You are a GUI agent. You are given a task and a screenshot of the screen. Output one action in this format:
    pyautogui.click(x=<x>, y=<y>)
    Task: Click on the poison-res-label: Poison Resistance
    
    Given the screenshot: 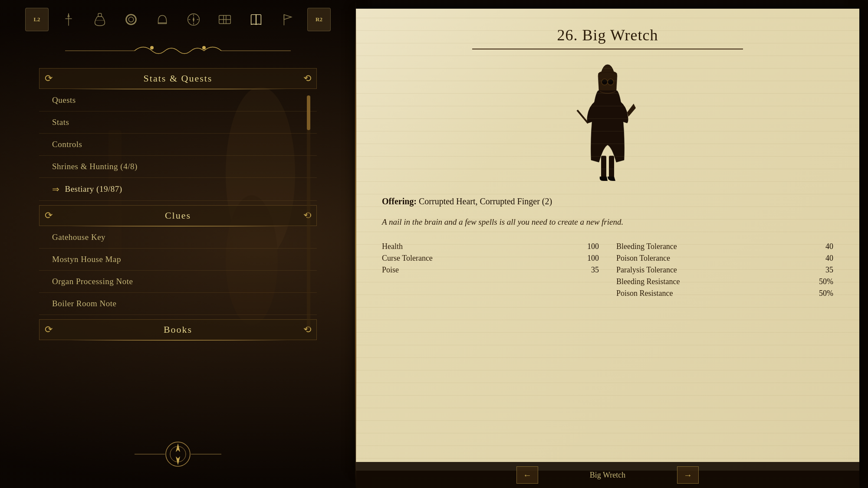 What is the action you would take?
    pyautogui.click(x=645, y=293)
    